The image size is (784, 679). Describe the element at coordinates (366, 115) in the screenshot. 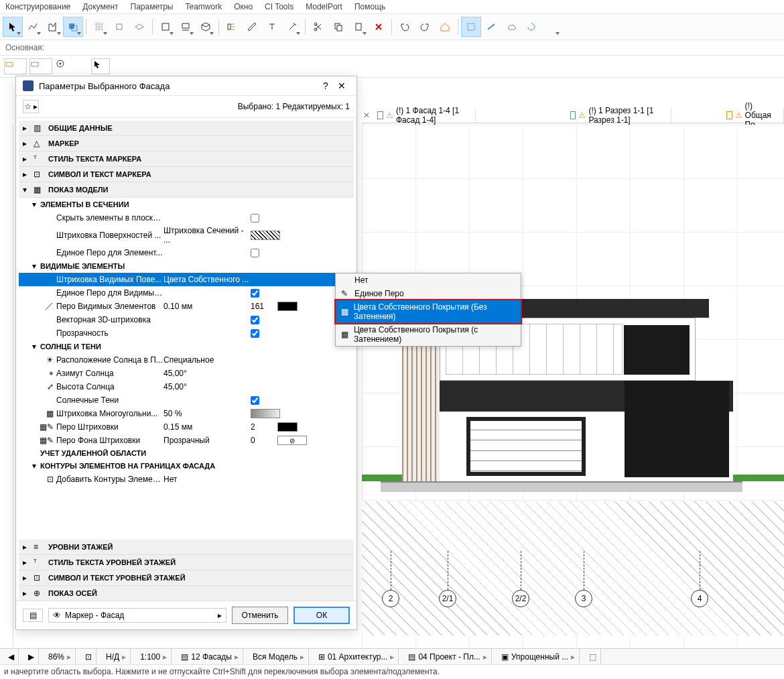

I see `tab-close-icon: ✕` at that location.